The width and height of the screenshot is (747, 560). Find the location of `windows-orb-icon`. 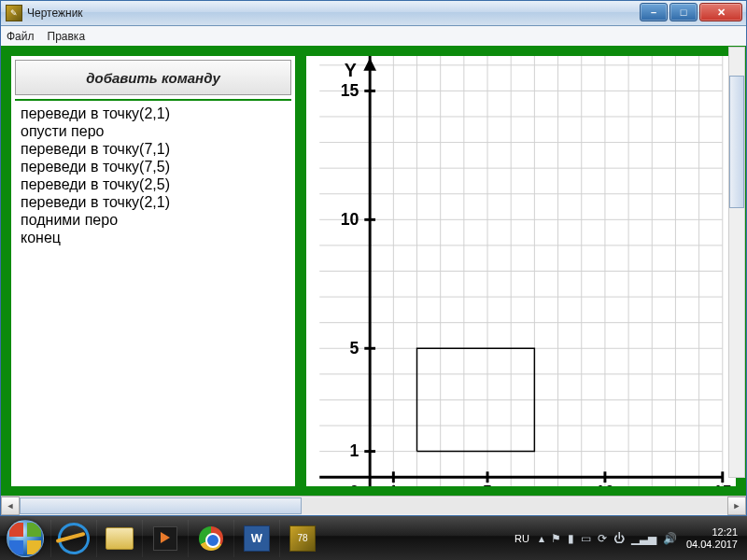

windows-orb-icon is located at coordinates (25, 539).